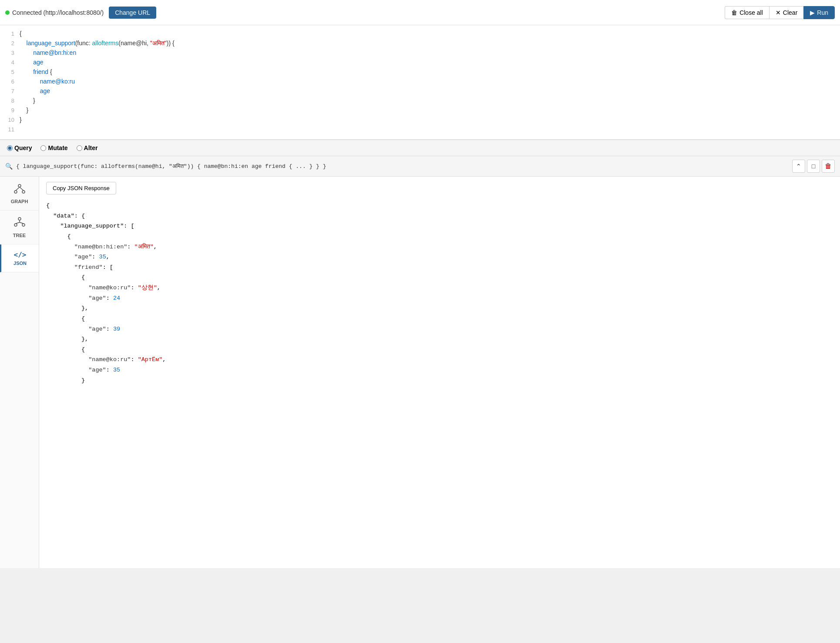 This screenshot has height=643, width=840. What do you see at coordinates (420, 111) in the screenshot?
I see `code-line: 9 }` at bounding box center [420, 111].